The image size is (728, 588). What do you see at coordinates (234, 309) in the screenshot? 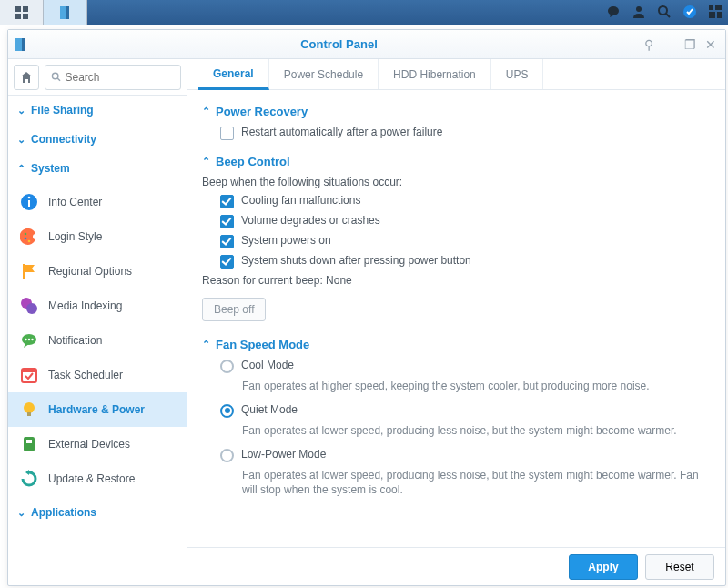
I see `beep-off-button: Beep off` at bounding box center [234, 309].